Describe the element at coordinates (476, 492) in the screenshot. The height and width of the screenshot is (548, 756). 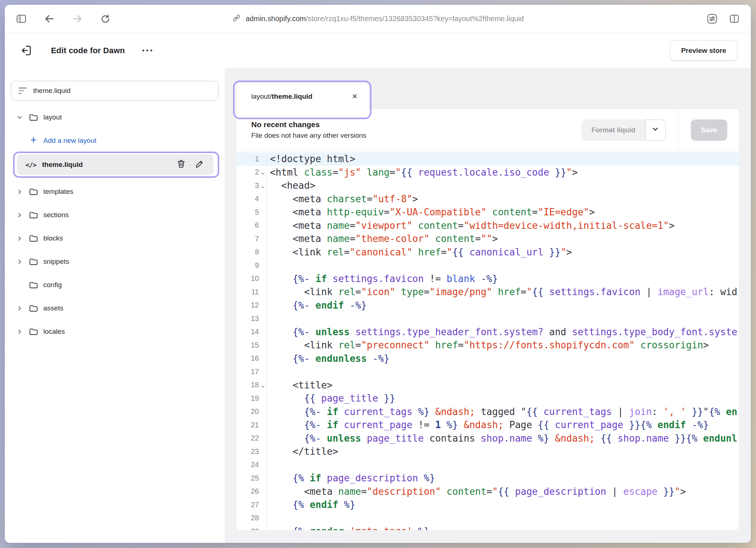
I see `code-line-text: <meta name="description" content="{{ pag…` at that location.